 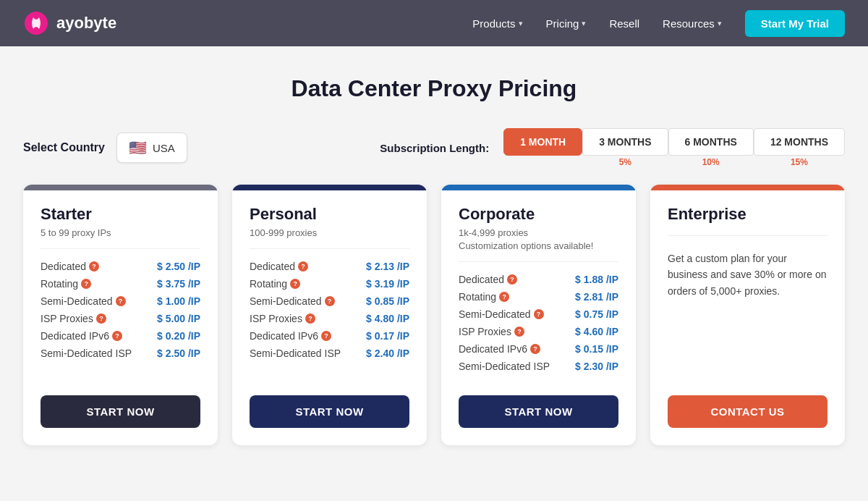 What do you see at coordinates (152, 148) in the screenshot?
I see `country-select-button: 🇺🇸 USA` at bounding box center [152, 148].